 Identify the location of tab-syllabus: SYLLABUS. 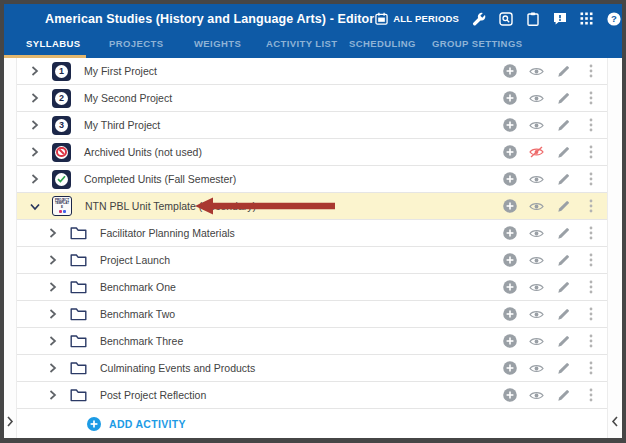
(53, 44).